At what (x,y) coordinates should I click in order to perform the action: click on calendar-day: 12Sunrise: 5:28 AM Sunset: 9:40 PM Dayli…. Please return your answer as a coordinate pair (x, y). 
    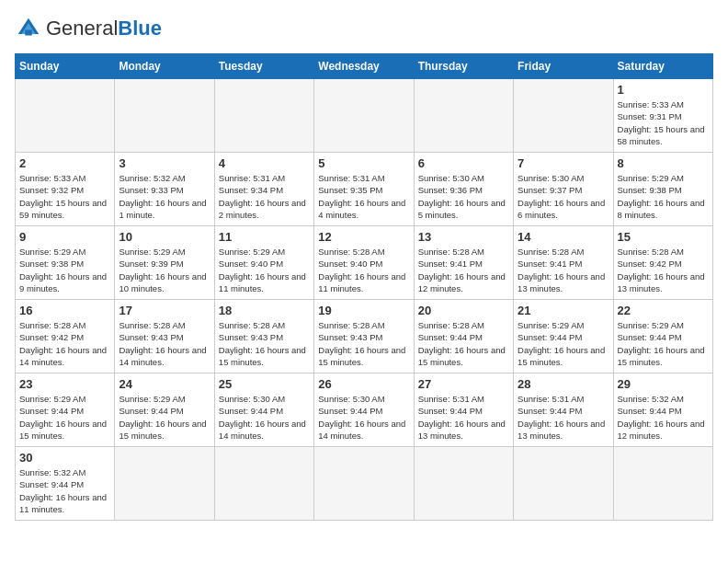
    Looking at the image, I should click on (364, 263).